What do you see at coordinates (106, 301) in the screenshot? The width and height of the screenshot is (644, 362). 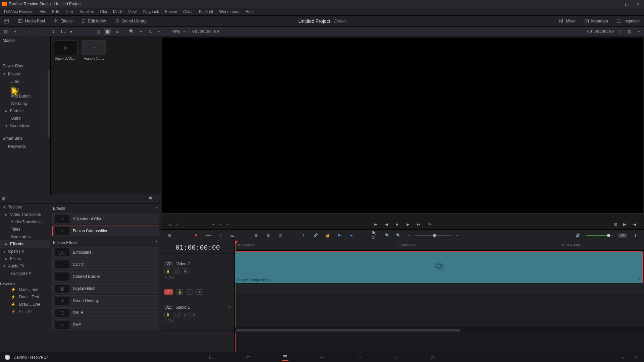 I see `fx-drone-overlay: ◎Drone Overlay` at bounding box center [106, 301].